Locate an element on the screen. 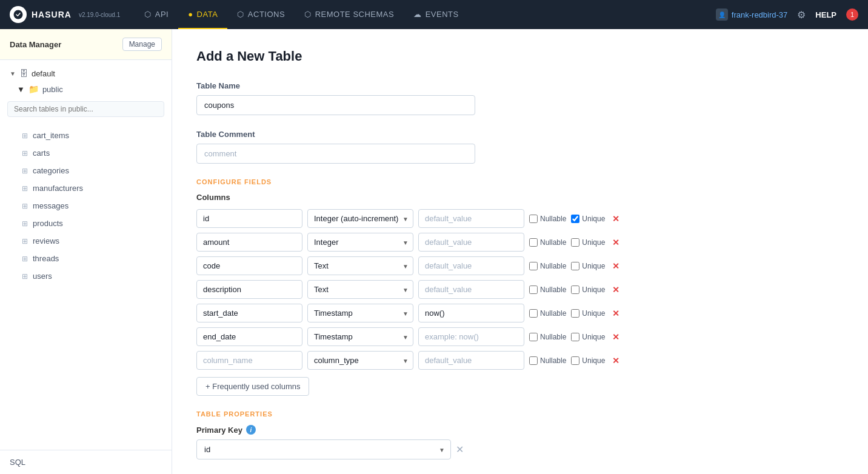  col-type-wrapper-amount: Integer (auto-increment) Integer Text Ti… is located at coordinates (360, 242).